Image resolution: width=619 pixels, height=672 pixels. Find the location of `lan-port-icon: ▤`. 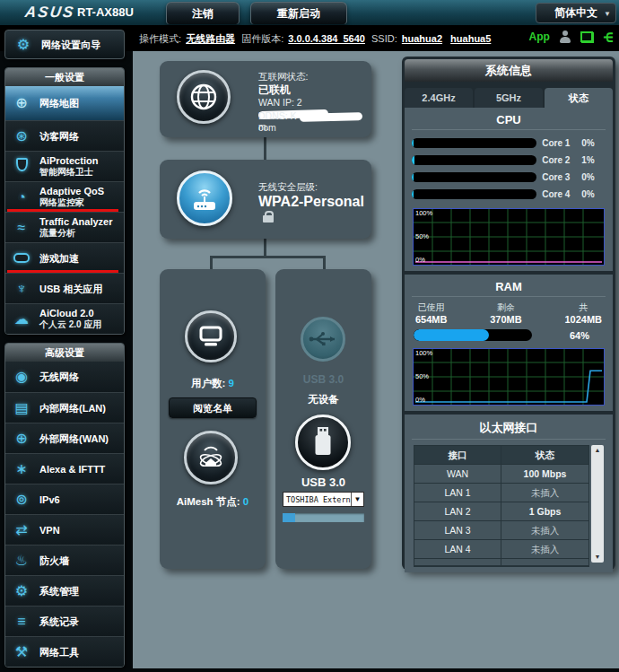

lan-port-icon: ▤ is located at coordinates (22, 408).